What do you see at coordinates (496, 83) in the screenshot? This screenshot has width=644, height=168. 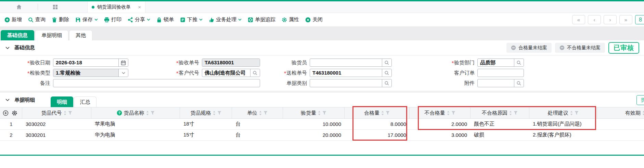 I see `attachment-value` at bounding box center [496, 83].